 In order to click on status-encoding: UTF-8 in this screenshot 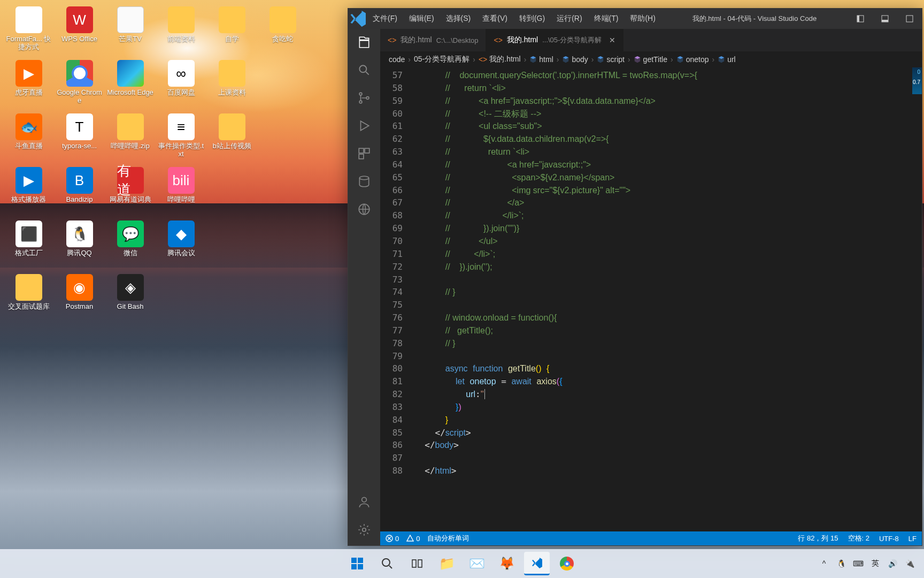, I will do `click(889, 538)`.